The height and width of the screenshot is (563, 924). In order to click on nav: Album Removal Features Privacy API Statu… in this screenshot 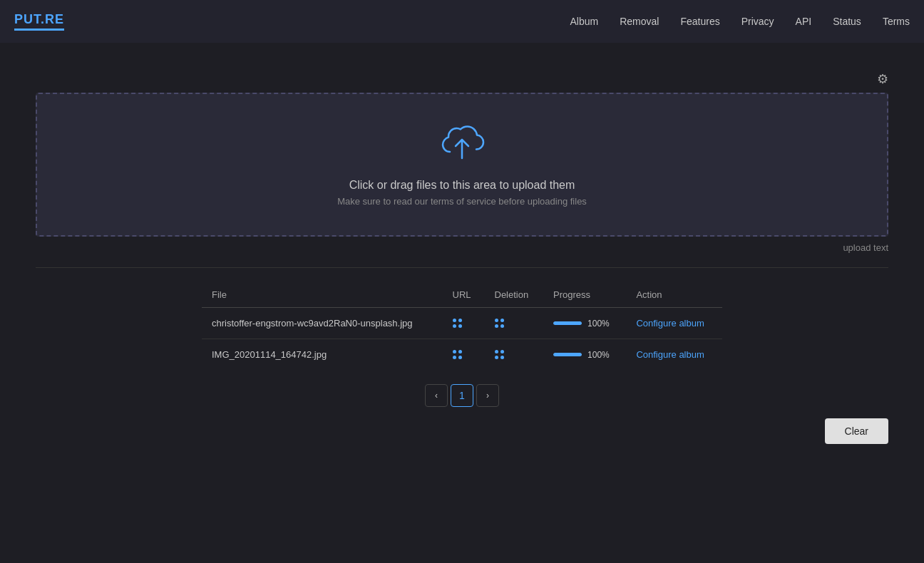, I will do `click(740, 21)`.